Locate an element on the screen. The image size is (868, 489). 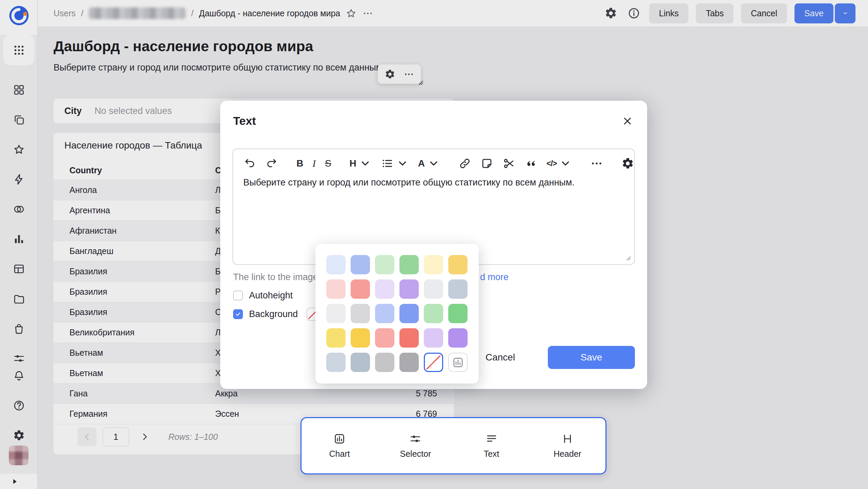
background-label: Background is located at coordinates (273, 314).